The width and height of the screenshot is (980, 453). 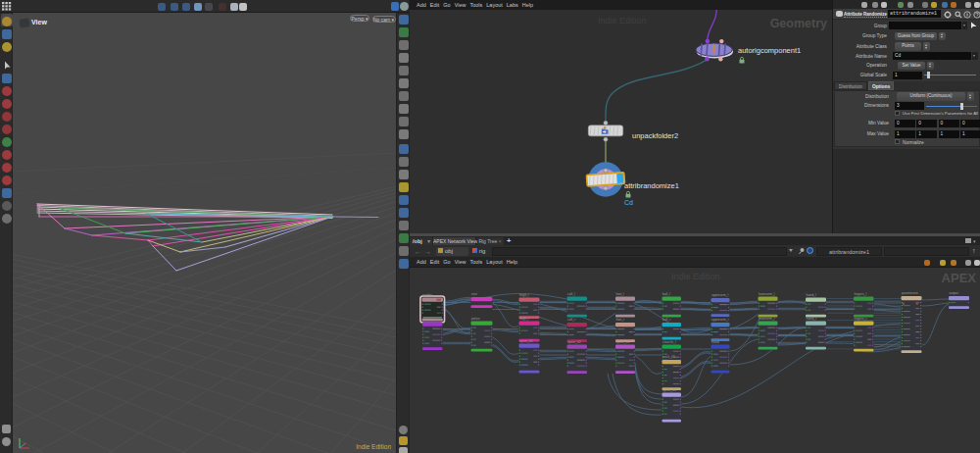 I want to click on svg-text: upperarm_r, so click(x=720, y=320).